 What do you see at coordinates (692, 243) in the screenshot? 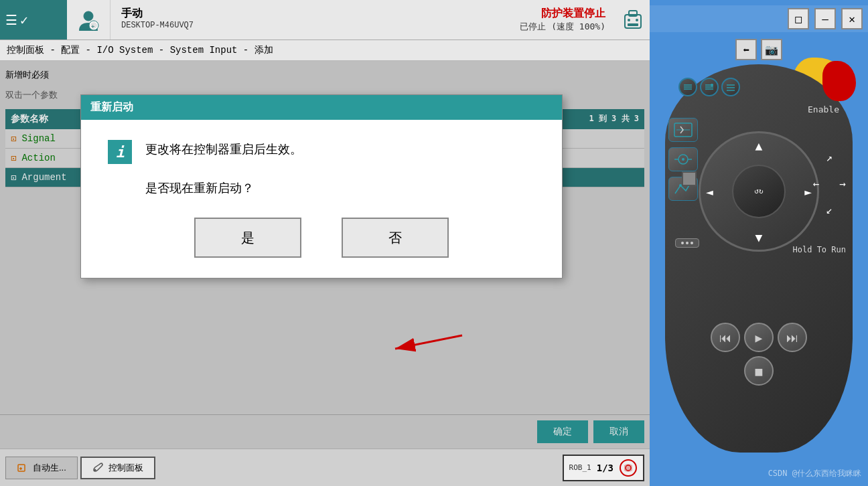
I see `dot3` at bounding box center [692, 243].